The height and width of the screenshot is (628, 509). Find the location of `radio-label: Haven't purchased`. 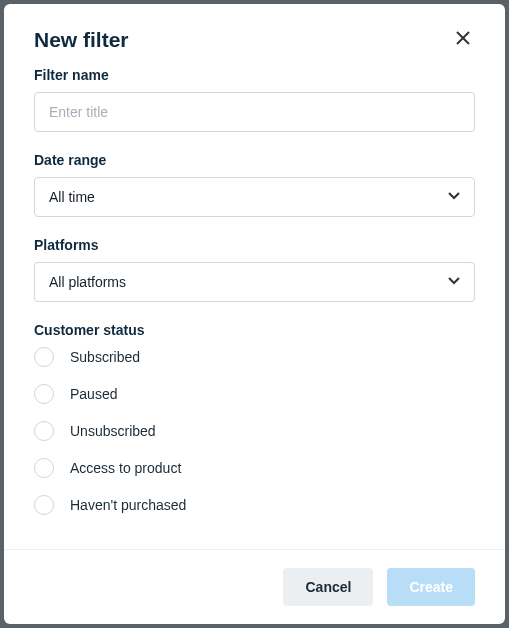

radio-label: Haven't purchased is located at coordinates (128, 505).